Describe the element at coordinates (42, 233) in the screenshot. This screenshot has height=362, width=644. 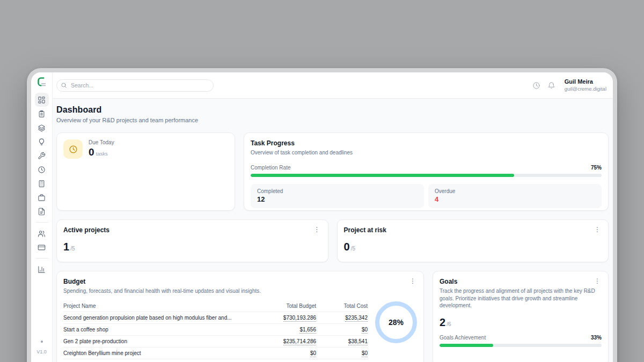
I see `sidebar-item-team` at that location.